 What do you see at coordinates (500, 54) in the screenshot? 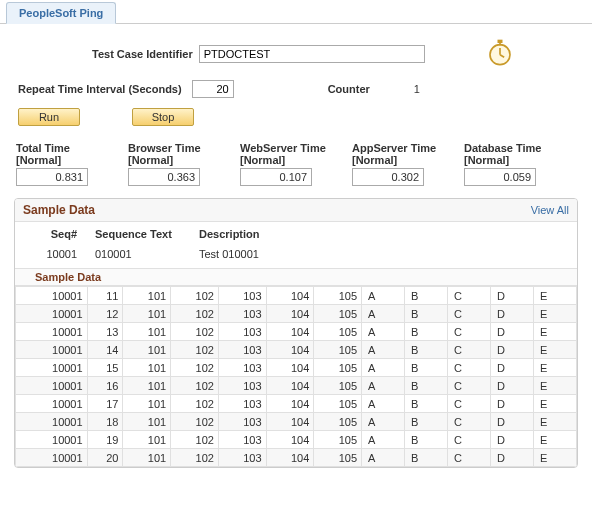
I see `stopwatch-icon` at bounding box center [500, 54].